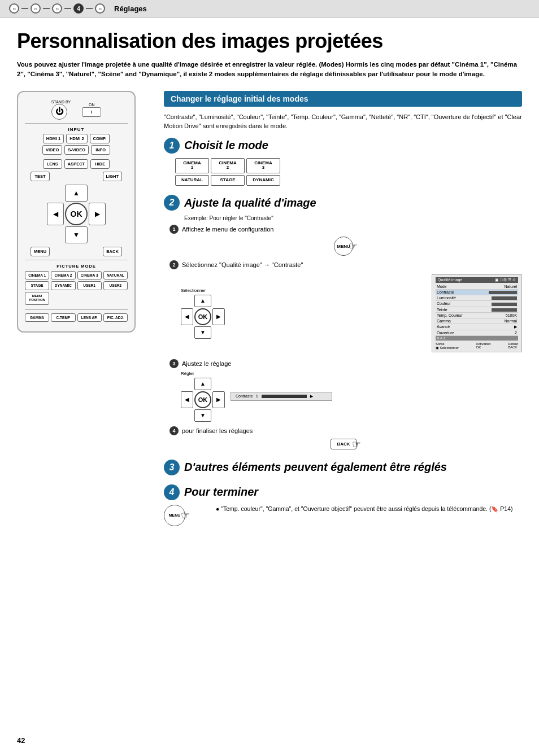 The width and height of the screenshot is (539, 756). I want to click on substep2: 2 Sélectionnez "Qualité image" → "Contra…, so click(346, 307).